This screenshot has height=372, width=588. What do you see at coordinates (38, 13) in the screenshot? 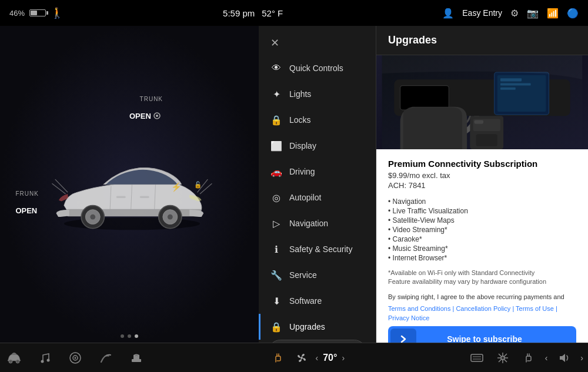
I see `battery-icon` at bounding box center [38, 13].